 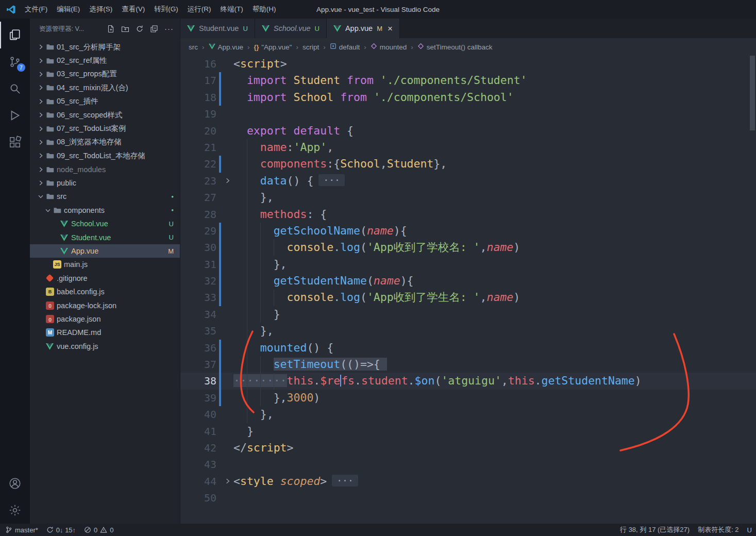 What do you see at coordinates (468, 381) in the screenshot?
I see `code-line: 38········this.$refs.student.$on('atguig…` at bounding box center [468, 381].